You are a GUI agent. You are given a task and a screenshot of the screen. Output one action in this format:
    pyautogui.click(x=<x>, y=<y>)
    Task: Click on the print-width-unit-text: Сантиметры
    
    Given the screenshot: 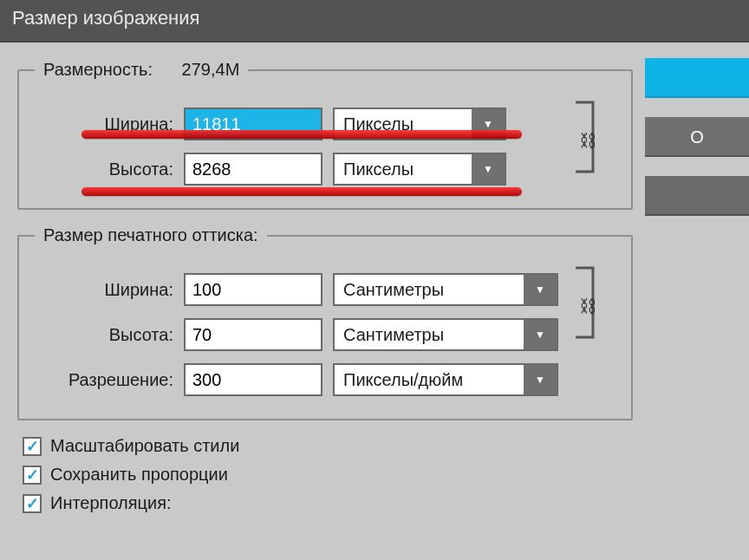 What is the action you would take?
    pyautogui.click(x=429, y=290)
    